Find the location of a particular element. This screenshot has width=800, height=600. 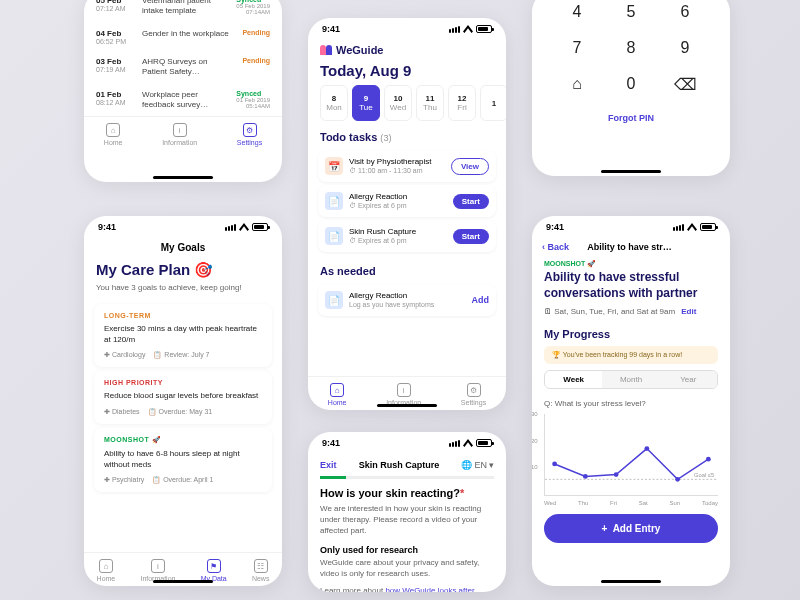

language-selector: 🌐EN ▾ is located at coordinates (478, 465).